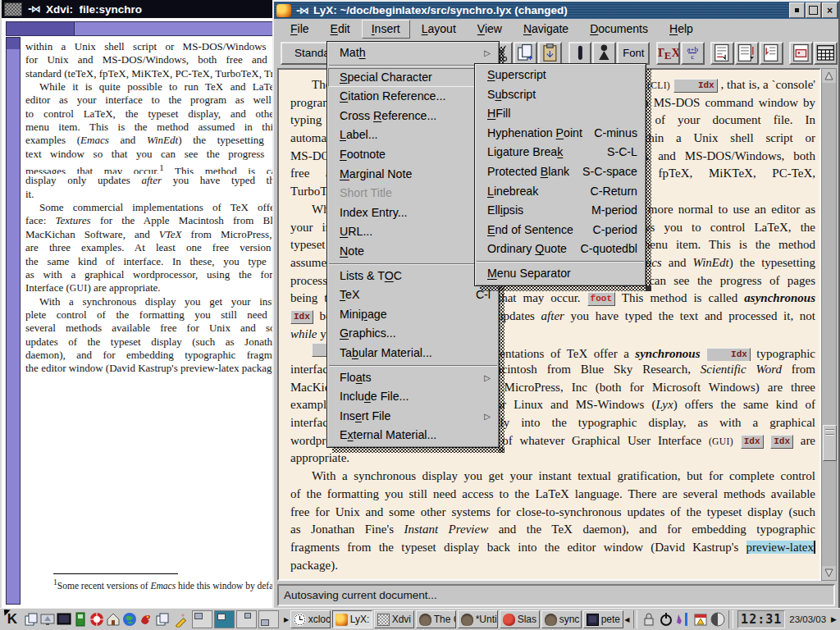 The height and width of the screenshot is (630, 840). I want to click on menubar-item-navigate: Navigate, so click(546, 30).